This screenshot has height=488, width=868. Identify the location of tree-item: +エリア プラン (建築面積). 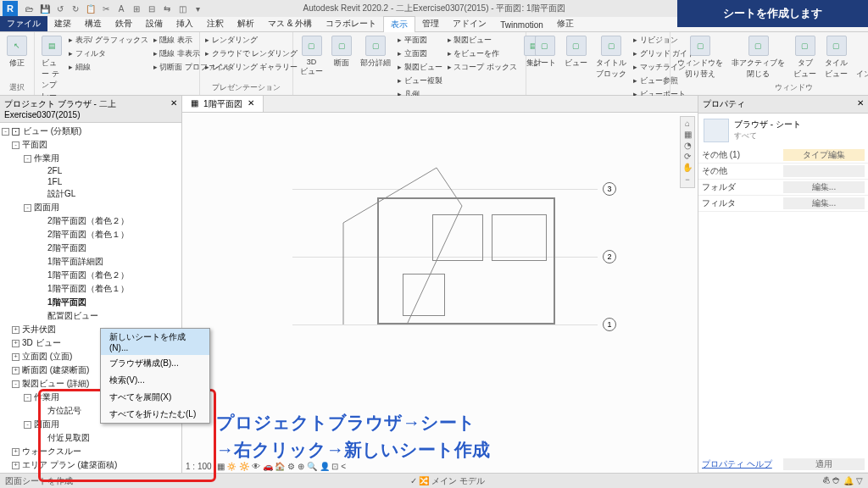
(91, 465).